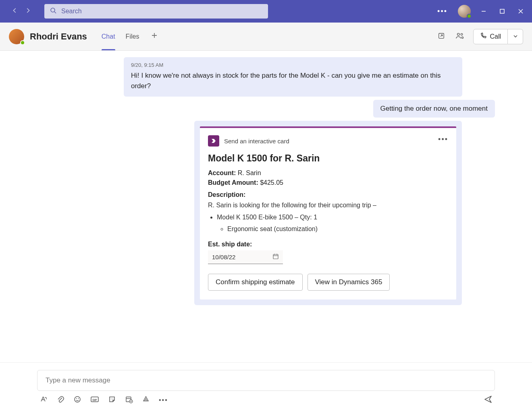  What do you see at coordinates (266, 37) in the screenshot?
I see `chat-header: Rhodri Evans Chat Files Call` at bounding box center [266, 37].